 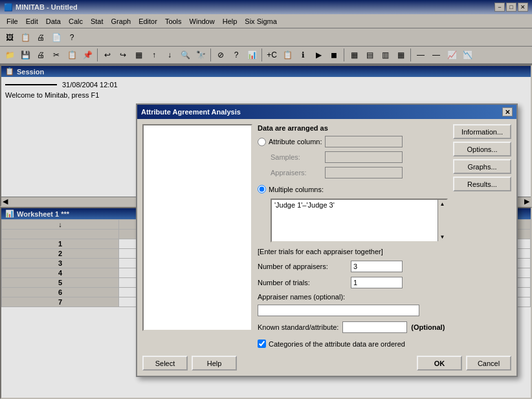 I want to click on information-button: Information..., so click(x=482, y=132).